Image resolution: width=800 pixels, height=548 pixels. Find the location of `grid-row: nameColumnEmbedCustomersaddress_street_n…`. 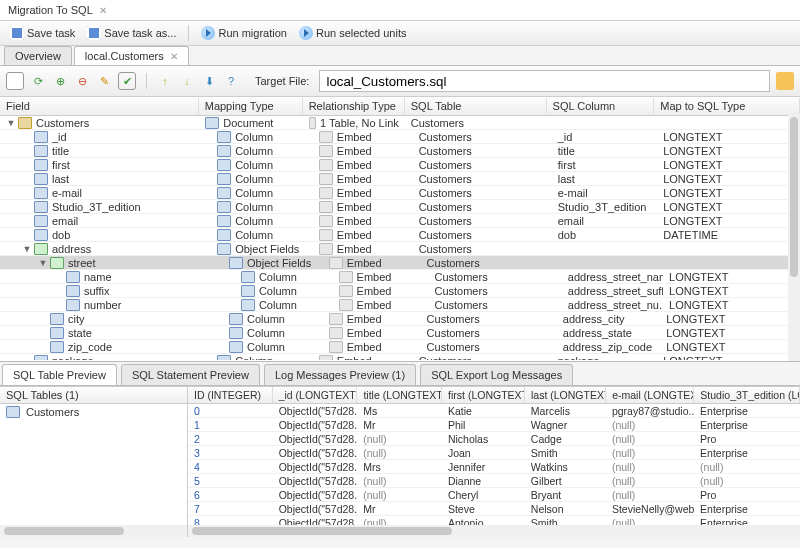

grid-row: nameColumnEmbedCustomersaddress_street_n… is located at coordinates (400, 277).